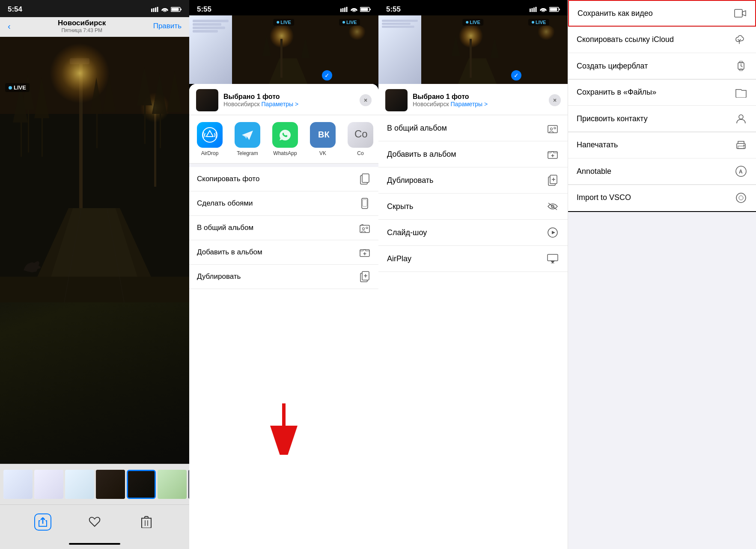  What do you see at coordinates (219, 277) in the screenshot?
I see `action-duplicate-text: Дублировать` at bounding box center [219, 277].